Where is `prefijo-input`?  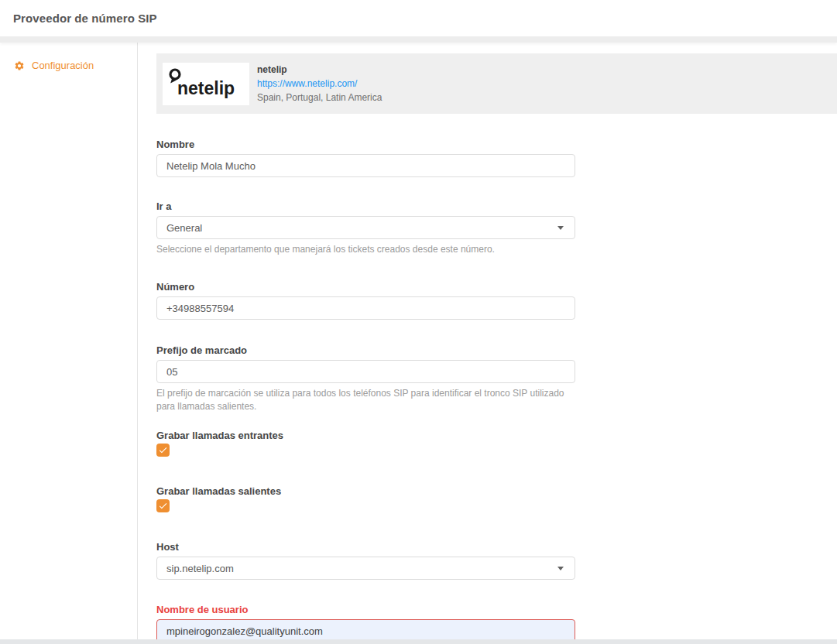 prefijo-input is located at coordinates (365, 372).